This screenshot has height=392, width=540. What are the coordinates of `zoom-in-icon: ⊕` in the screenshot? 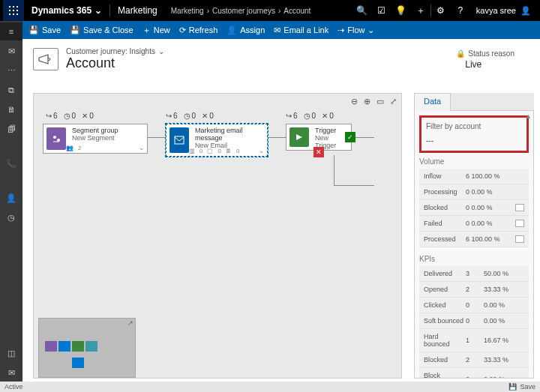 It's located at (368, 102).